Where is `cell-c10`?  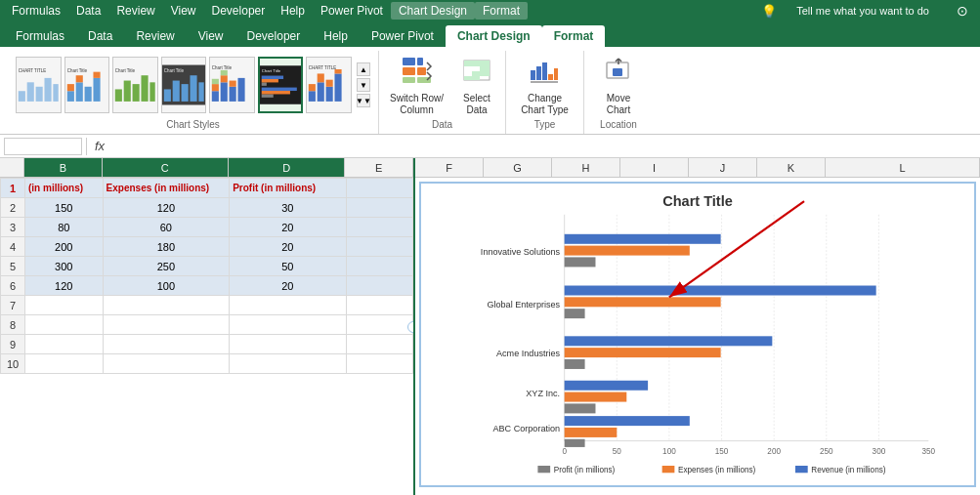
cell-c10 is located at coordinates (166, 364).